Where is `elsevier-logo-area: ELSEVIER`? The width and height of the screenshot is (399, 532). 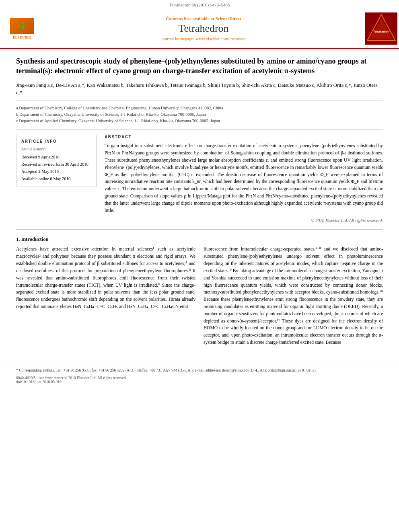
elsevier-logo-area: ELSEVIER is located at coordinates (22, 29).